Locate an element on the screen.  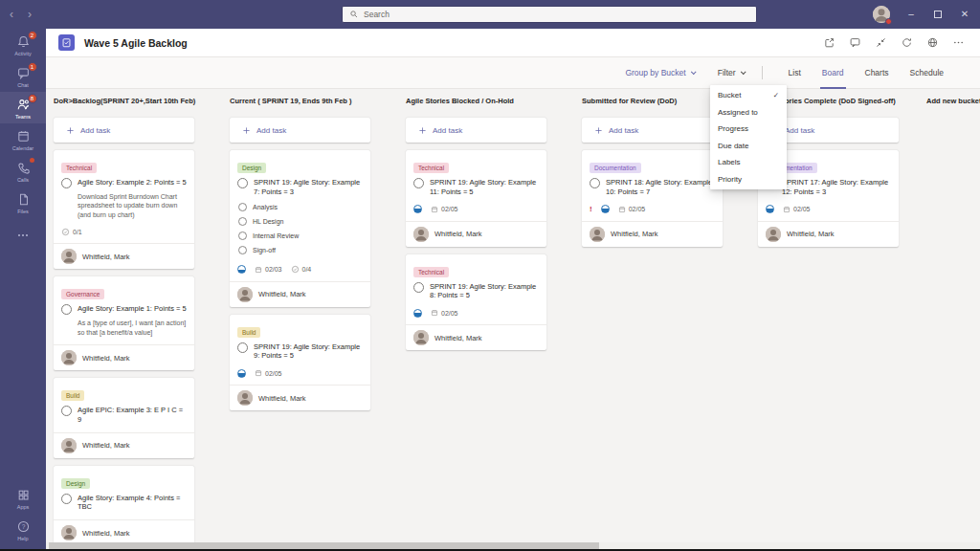
label-badge: Design is located at coordinates (252, 168).